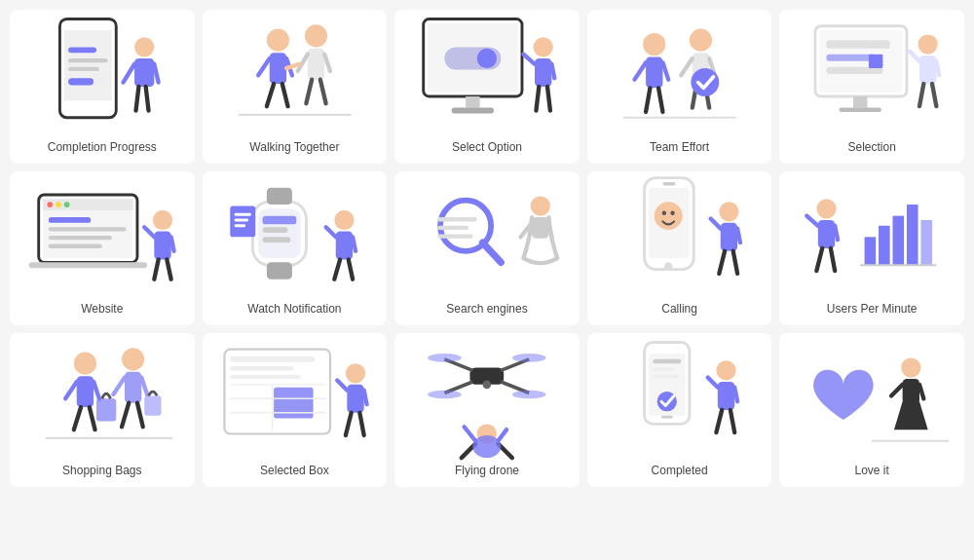  What do you see at coordinates (295, 410) in the screenshot?
I see `card-selected-box: Selected Box` at bounding box center [295, 410].